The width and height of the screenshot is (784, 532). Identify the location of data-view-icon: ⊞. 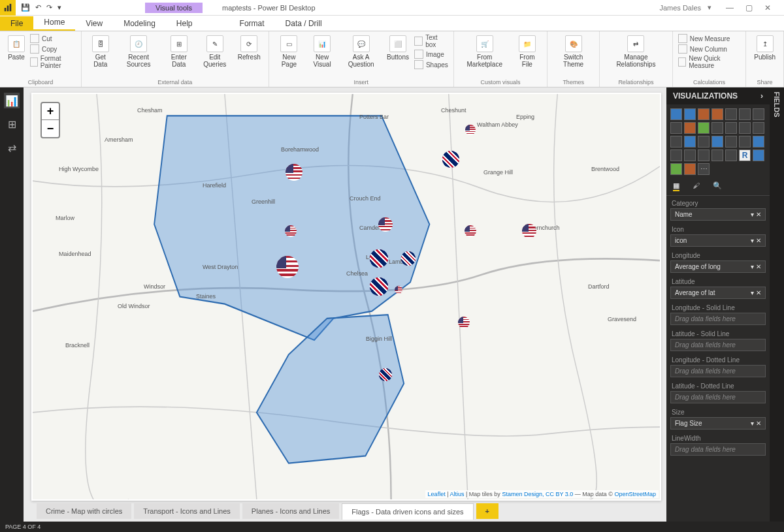
(12, 124).